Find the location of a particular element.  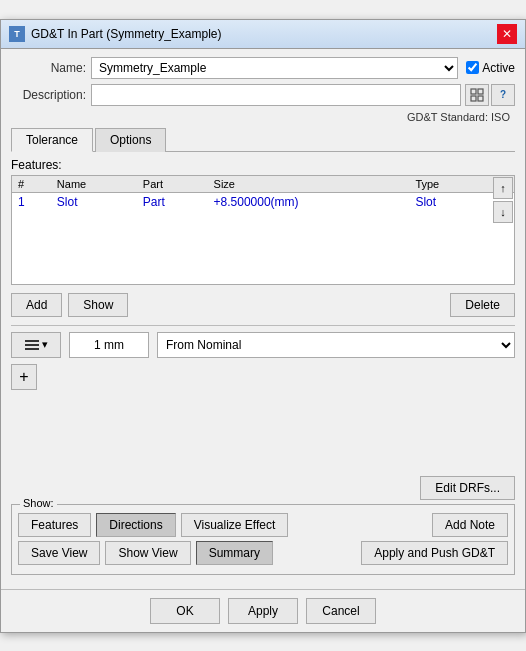

col-type: Type is located at coordinates (446, 184).